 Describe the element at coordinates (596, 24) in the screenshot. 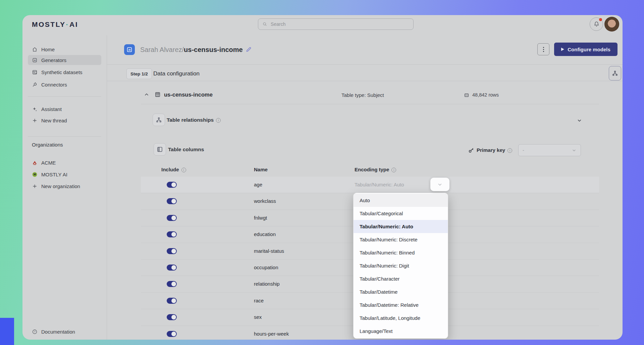

I see `bell-icon` at that location.